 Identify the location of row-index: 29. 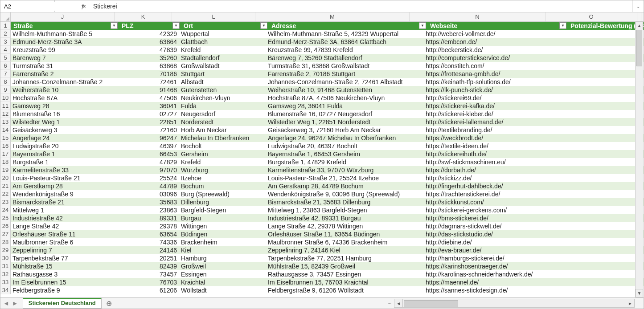
(5, 250).